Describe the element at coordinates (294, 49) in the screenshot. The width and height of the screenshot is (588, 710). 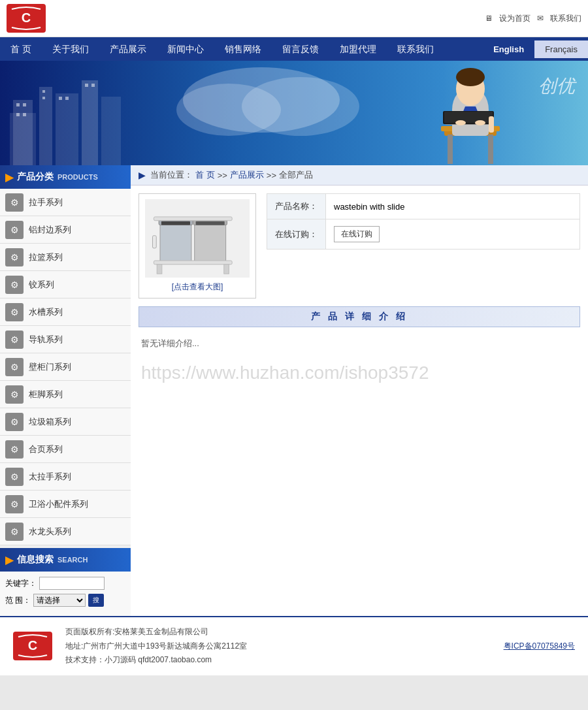
I see `navbar: 首 页 关于我们 产品展示 新闻中心 销售网络 留言反馈 加盟代理 联系我们 E…` at that location.